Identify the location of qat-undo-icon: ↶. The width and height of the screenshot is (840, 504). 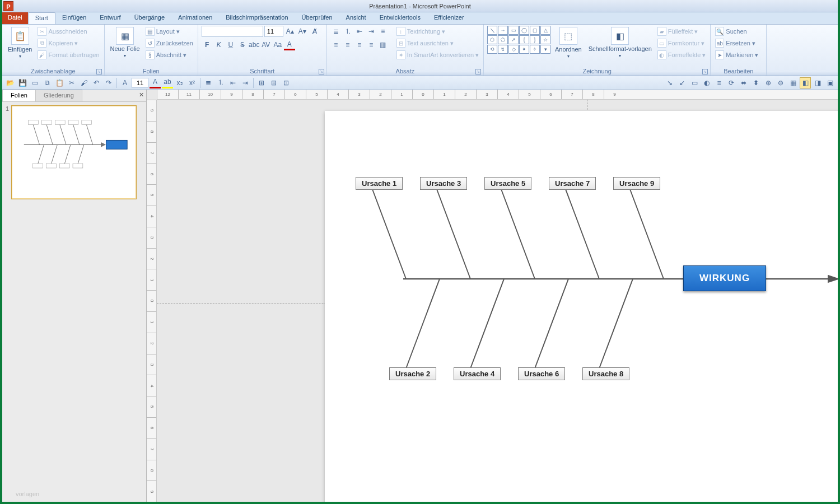
(96, 83).